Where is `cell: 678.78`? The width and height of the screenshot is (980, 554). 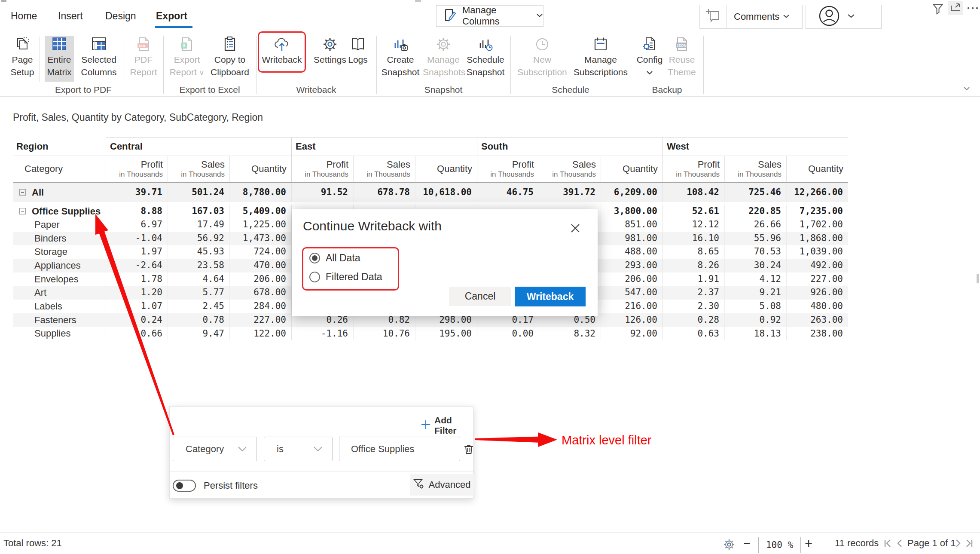
cell: 678.78 is located at coordinates (384, 193).